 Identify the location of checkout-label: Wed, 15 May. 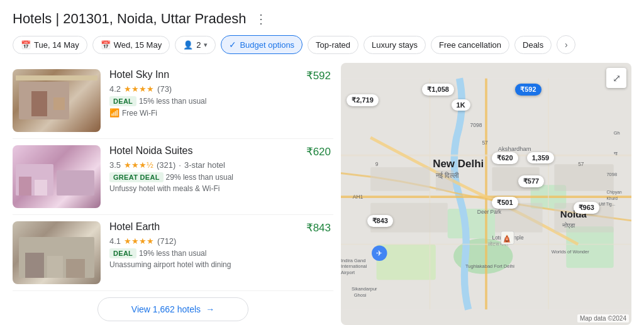
(138, 45).